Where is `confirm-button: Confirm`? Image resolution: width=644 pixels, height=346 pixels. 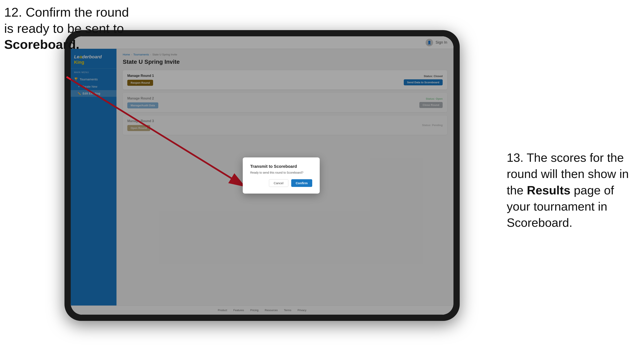
confirm-button: Confirm is located at coordinates (302, 183).